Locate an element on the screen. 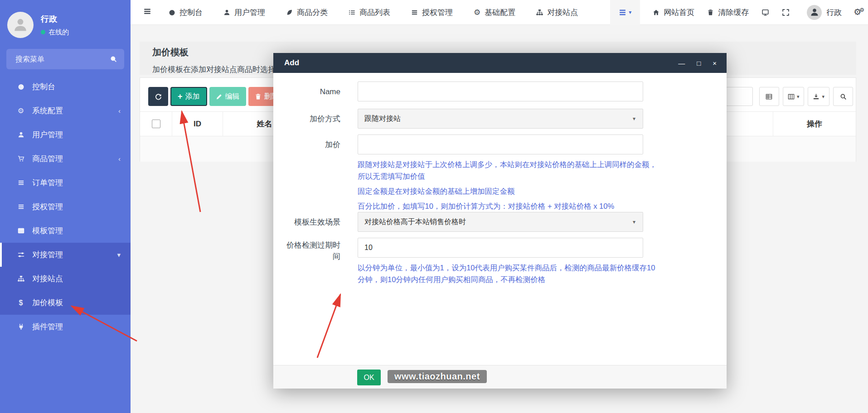 This screenshot has height=413, width=868. sidebar-menu: 控制台 ⚙ 系统配置 ‹ 用户管理 商品管理 ‹ 订单管理 授权管理 模板管理 is located at coordinates (65, 206).